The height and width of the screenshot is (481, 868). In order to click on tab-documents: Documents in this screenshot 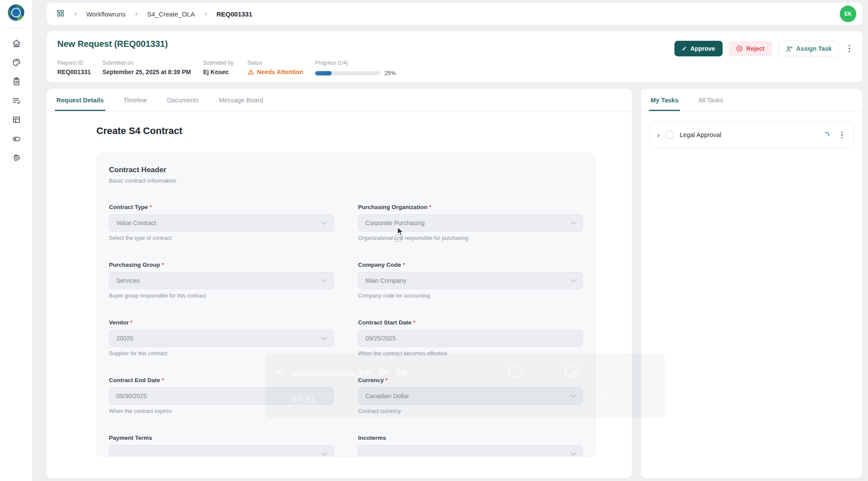, I will do `click(183, 100)`.